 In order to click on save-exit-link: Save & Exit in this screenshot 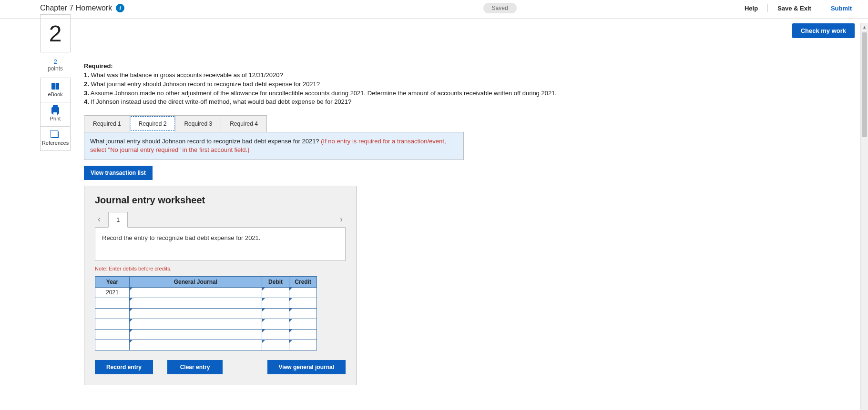, I will do `click(794, 9)`.